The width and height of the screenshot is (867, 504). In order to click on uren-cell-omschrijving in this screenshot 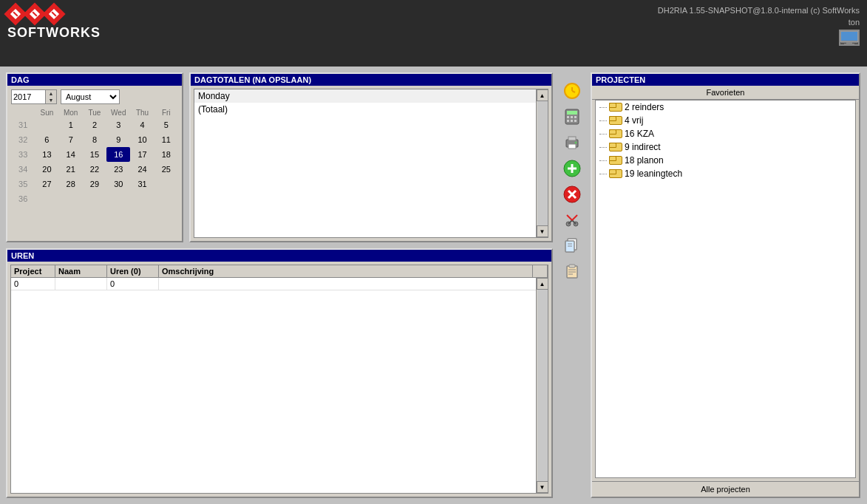, I will do `click(353, 284)`.